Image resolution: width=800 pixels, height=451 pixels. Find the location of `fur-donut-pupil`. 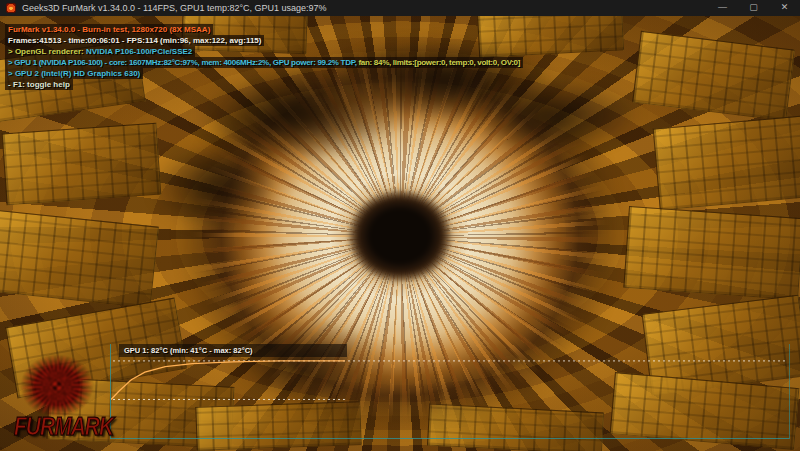

fur-donut-pupil is located at coordinates (400, 236).